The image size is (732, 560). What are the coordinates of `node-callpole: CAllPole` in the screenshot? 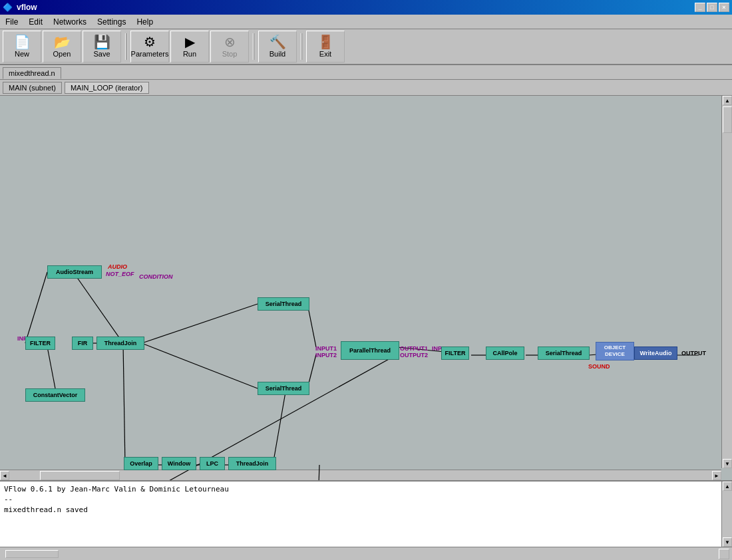 It's located at (505, 353).